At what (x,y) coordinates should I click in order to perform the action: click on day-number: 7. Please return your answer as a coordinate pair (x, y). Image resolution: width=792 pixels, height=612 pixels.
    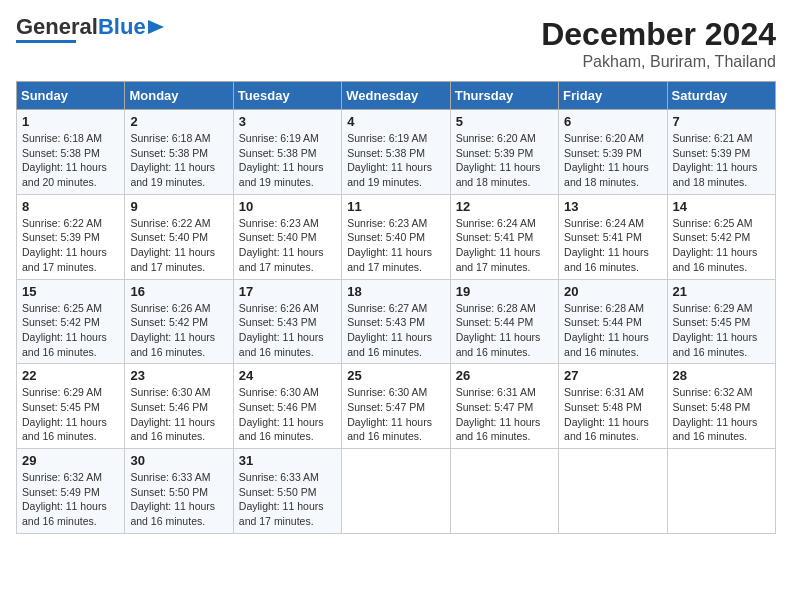
    Looking at the image, I should click on (722, 122).